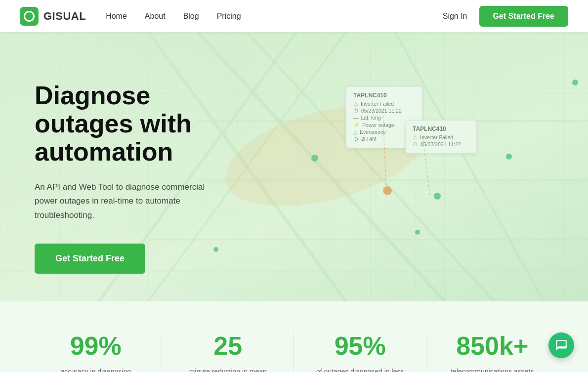 Image resolution: width=588 pixels, height=372 pixels. I want to click on tooltip2-label: TAPLNC410, so click(441, 129).